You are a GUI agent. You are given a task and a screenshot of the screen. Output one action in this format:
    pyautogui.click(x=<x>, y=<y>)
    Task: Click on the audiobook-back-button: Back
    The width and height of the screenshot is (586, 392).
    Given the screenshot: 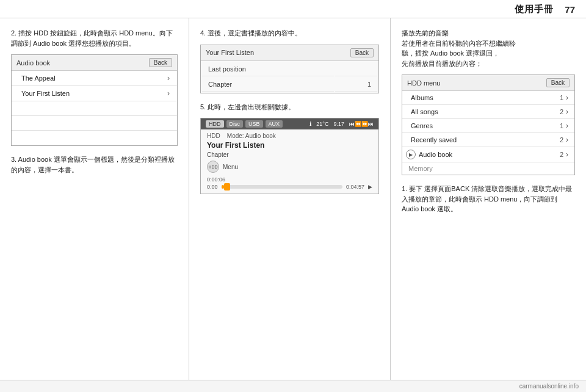 What is the action you would take?
    pyautogui.click(x=161, y=62)
    